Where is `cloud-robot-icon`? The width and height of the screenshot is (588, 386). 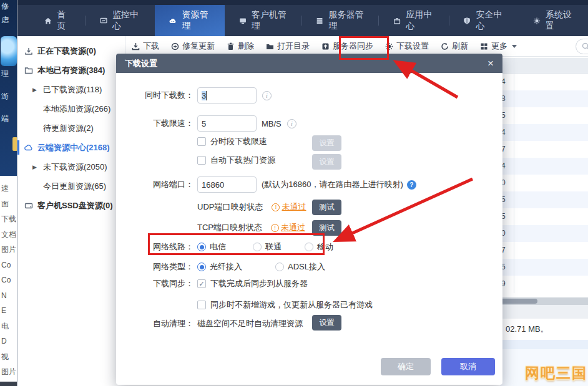
cloud-robot-icon is located at coordinates (173, 21).